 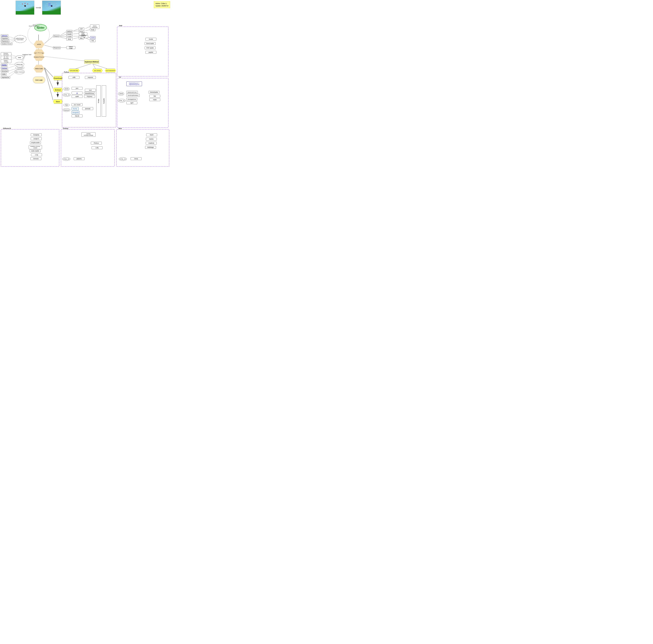 I want to click on database-label: Database, so click(x=67, y=110).